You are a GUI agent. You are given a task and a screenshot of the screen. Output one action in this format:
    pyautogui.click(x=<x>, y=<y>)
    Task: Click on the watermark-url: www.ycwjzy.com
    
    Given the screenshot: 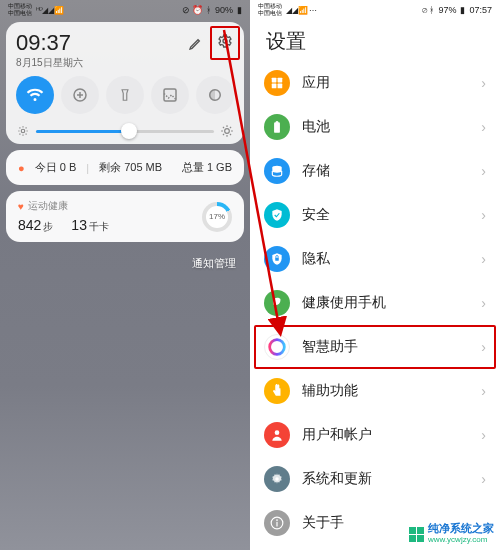 What is the action you would take?
    pyautogui.click(x=461, y=540)
    